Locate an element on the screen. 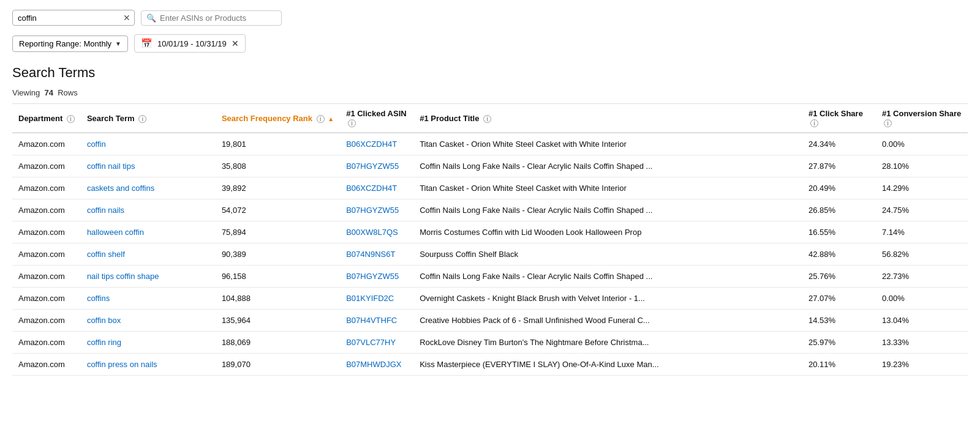 Image resolution: width=980 pixels, height=435 pixels. rows-suffix: Rows is located at coordinates (67, 93).